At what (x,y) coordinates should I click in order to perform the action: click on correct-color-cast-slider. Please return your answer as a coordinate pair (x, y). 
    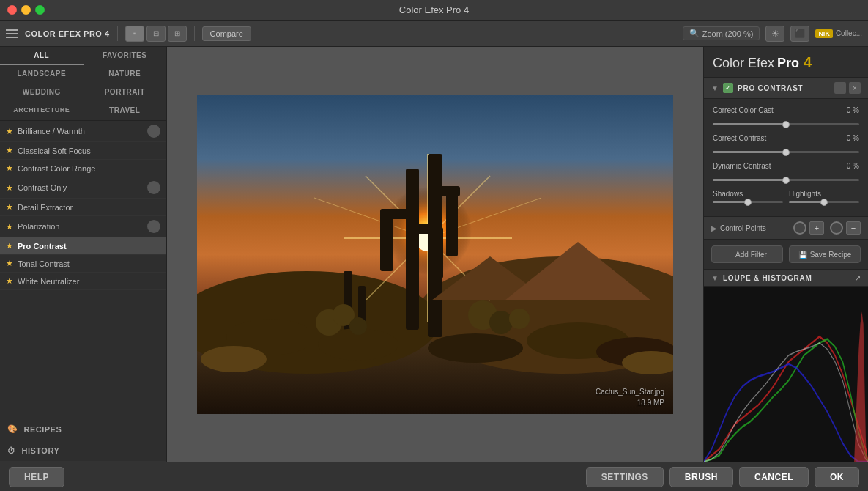
    Looking at the image, I should click on (786, 125).